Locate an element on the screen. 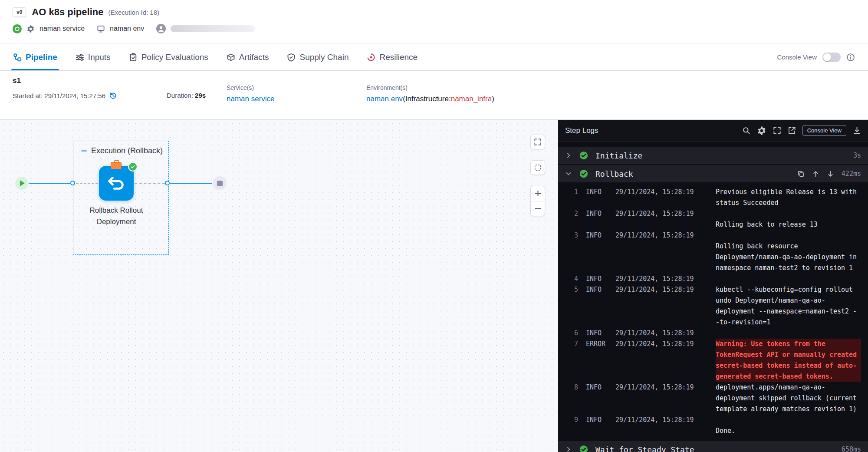 The width and height of the screenshot is (868, 452). copy-icon is located at coordinates (801, 174).